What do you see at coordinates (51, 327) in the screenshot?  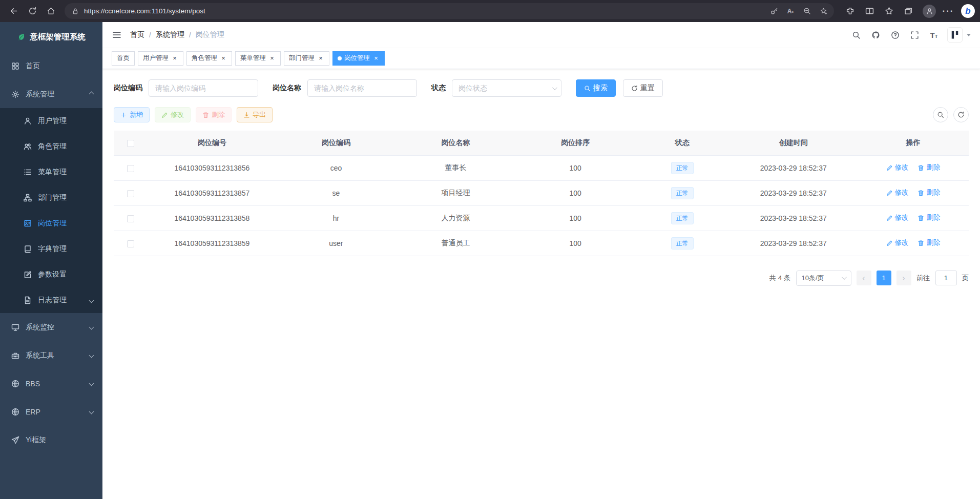 I see `sidebar-item: 系统监控` at bounding box center [51, 327].